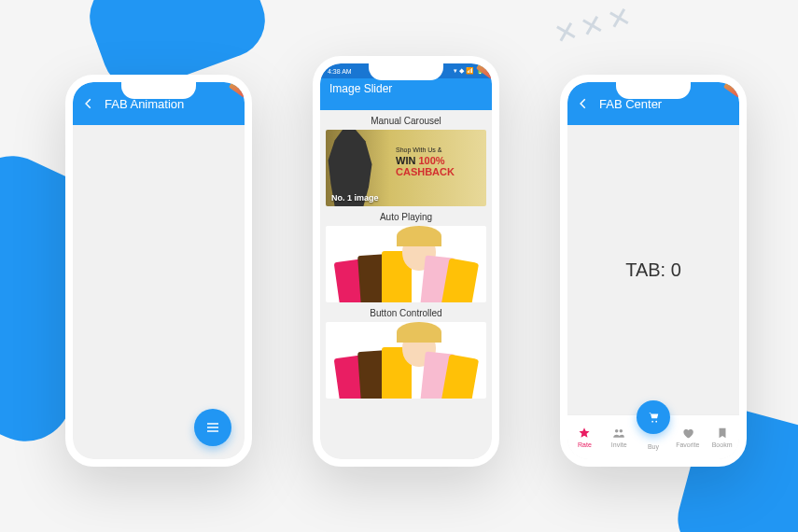 Image resolution: width=798 pixels, height=532 pixels. Describe the element at coordinates (406, 119) in the screenshot. I see `section-title-manual: Manual Carousel` at that location.